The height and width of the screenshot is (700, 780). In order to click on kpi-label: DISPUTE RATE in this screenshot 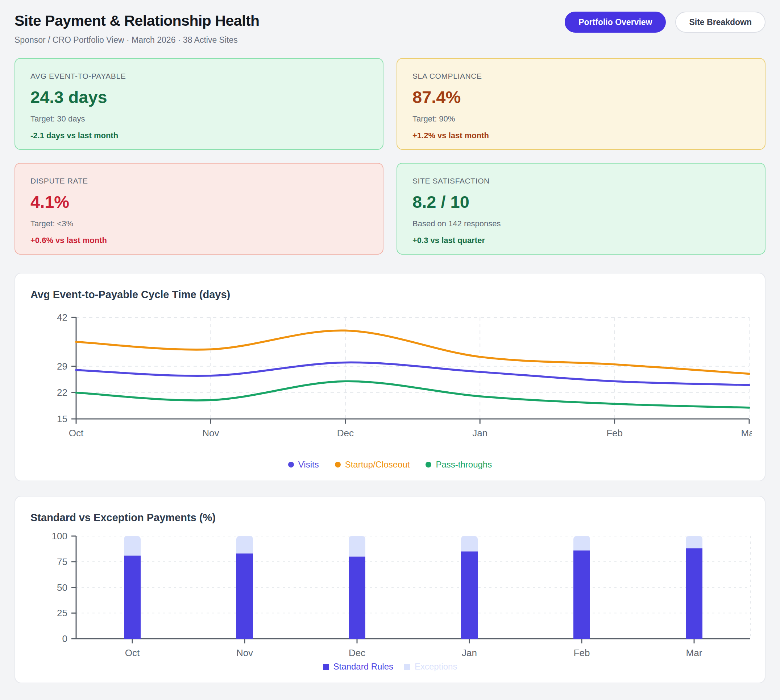, I will do `click(199, 181)`.